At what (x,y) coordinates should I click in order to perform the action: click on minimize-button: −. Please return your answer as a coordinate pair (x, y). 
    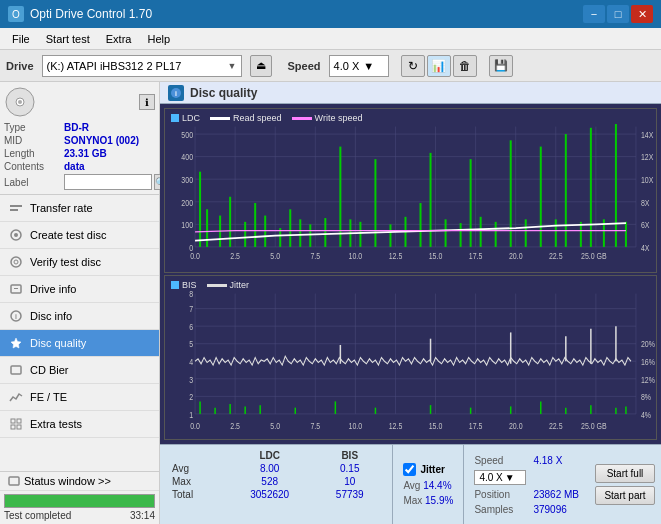
    Looking at the image, I should click on (594, 14).